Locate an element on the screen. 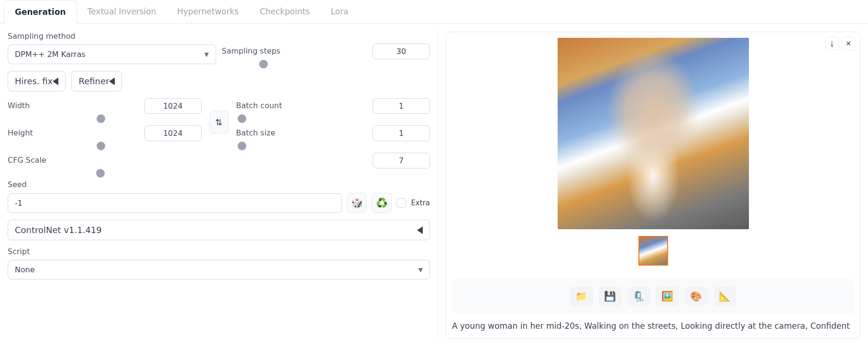 This screenshot has height=346, width=868. hires-fix-expand: Hires. fix is located at coordinates (36, 81).